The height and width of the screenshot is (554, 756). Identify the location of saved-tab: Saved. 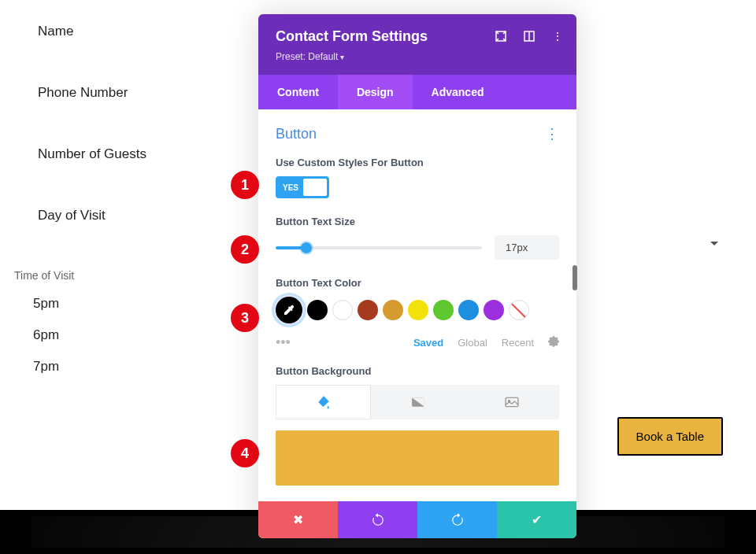
(428, 343).